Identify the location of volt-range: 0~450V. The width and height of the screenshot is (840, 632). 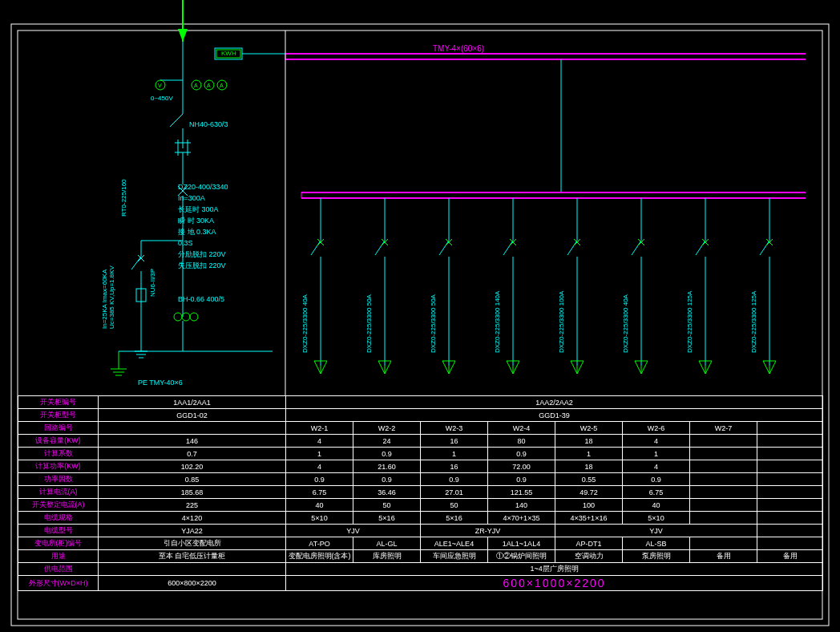
(162, 98).